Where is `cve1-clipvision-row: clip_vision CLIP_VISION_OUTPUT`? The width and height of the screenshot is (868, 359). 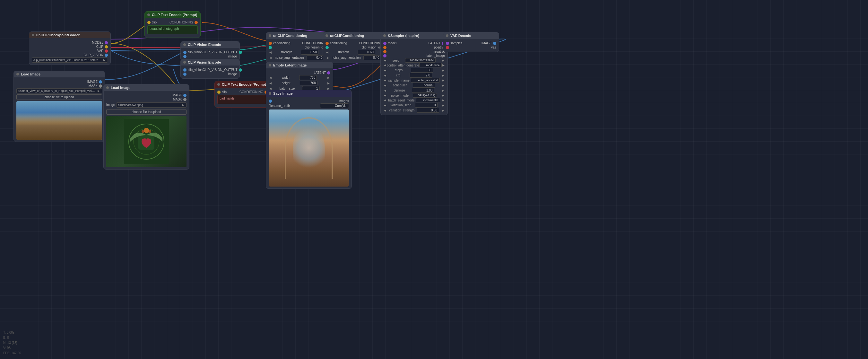 cve1-clipvision-row: clip_vision CLIP_VISION_OUTPUT is located at coordinates (210, 52).